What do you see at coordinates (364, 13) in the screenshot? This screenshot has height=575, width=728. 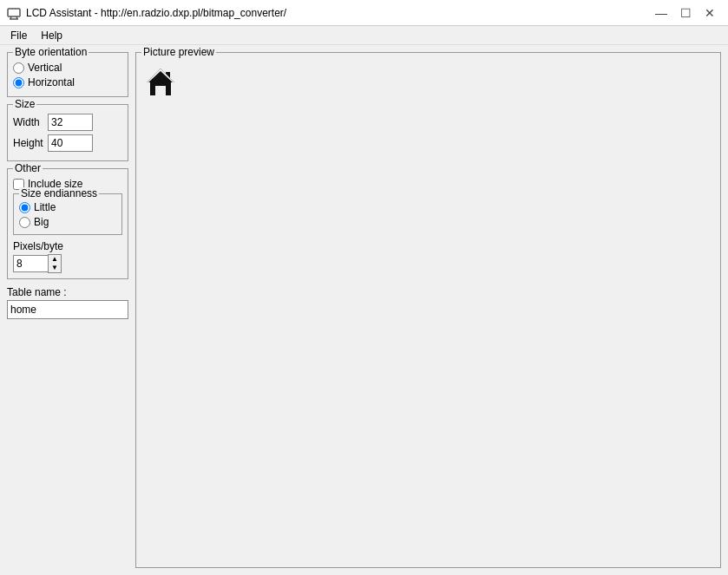 I see `title-bar: LCD Assistant - http://en.radzio.dxp.pl/…` at bounding box center [364, 13].